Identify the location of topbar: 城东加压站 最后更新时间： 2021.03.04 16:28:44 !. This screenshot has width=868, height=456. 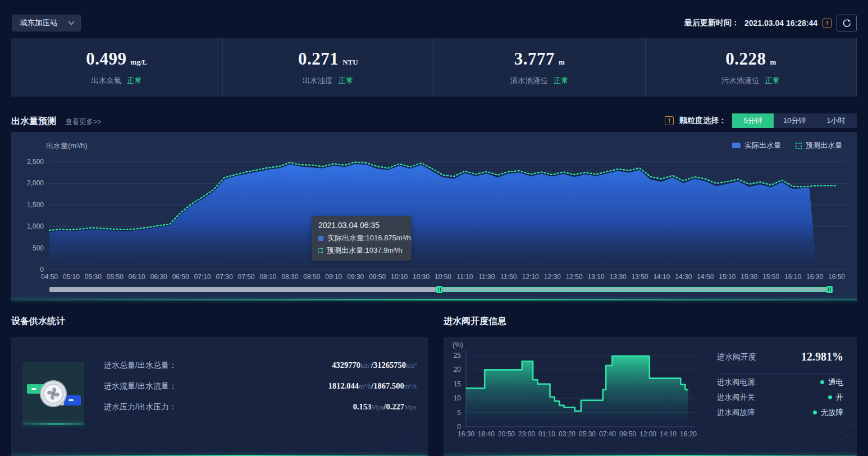
(434, 17).